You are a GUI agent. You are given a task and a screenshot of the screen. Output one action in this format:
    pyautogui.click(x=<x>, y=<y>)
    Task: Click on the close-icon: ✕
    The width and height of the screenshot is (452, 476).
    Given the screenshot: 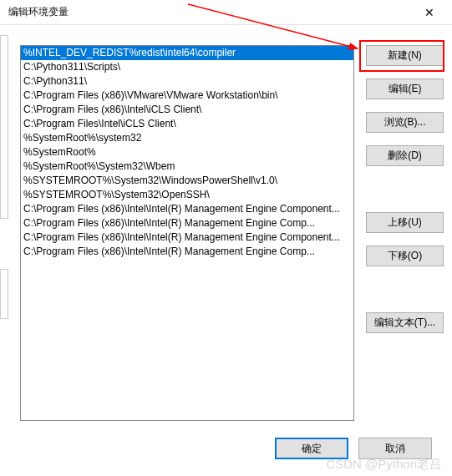 What is the action you would take?
    pyautogui.click(x=429, y=13)
    